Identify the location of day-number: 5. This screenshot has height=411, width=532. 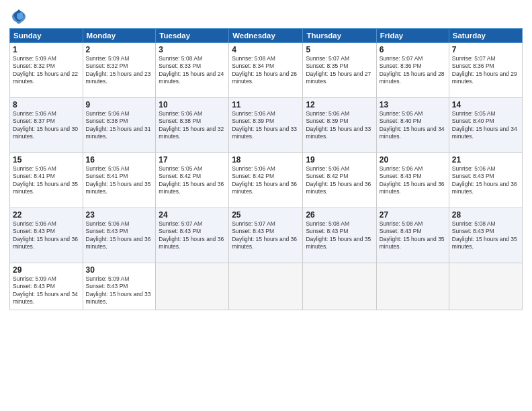
(339, 50).